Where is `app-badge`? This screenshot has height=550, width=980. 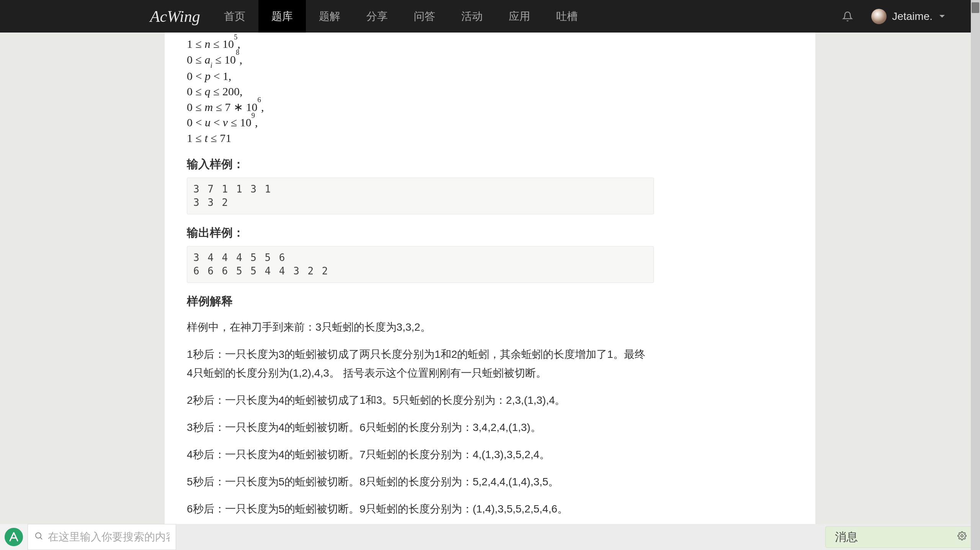 app-badge is located at coordinates (14, 537).